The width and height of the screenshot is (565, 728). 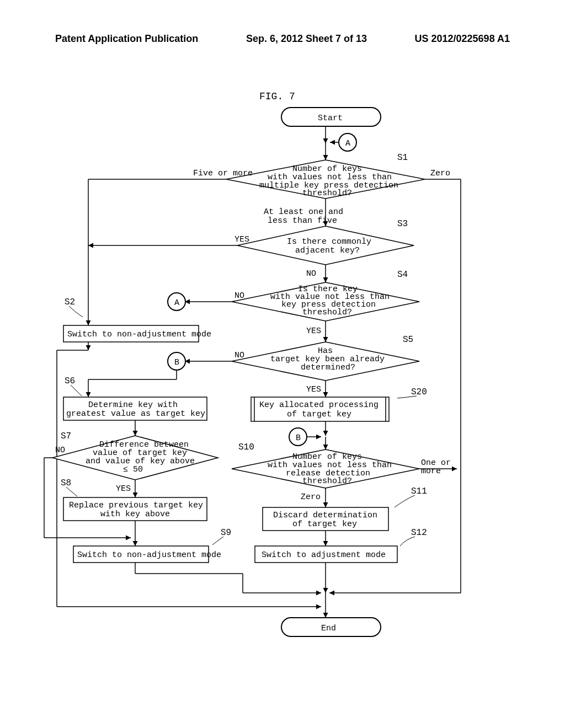 I want to click on step-label-s9: S9, so click(x=226, y=533).